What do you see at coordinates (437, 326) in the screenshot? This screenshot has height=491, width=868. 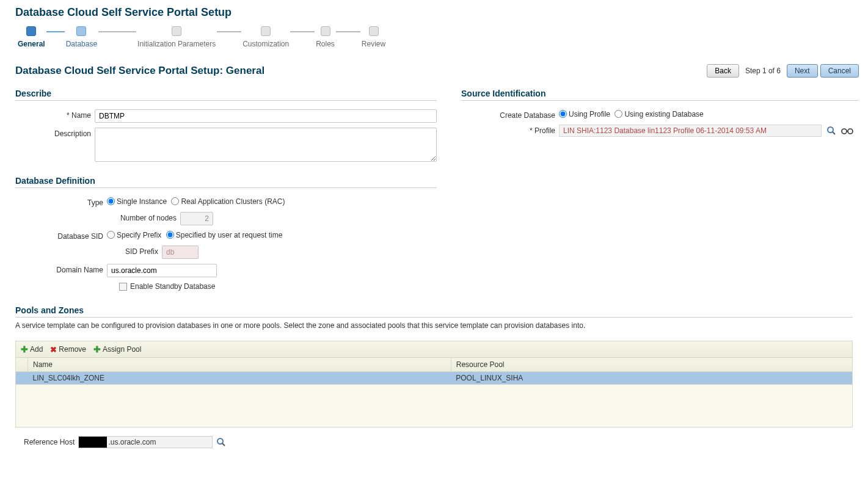 I see `pools-description: A service template can be configured to …` at bounding box center [437, 326].